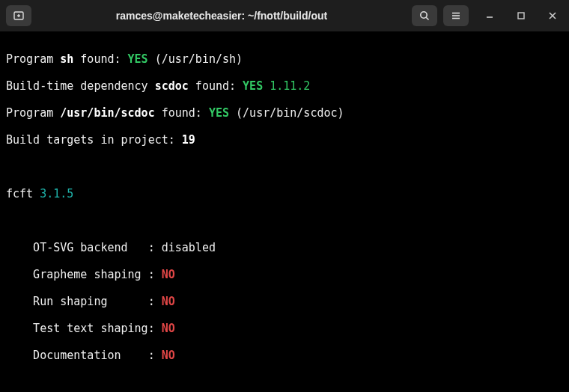  What do you see at coordinates (67, 59) in the screenshot?
I see `text: sh` at bounding box center [67, 59].